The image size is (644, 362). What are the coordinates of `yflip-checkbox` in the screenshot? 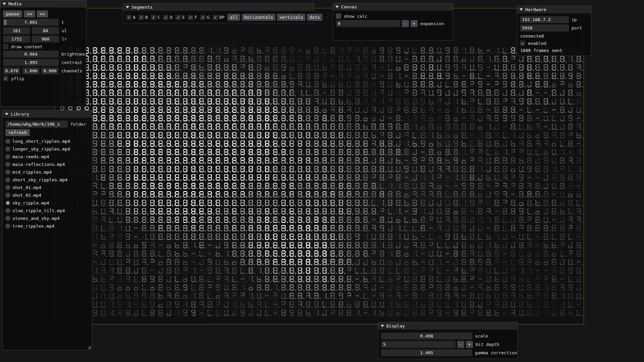 It's located at (6, 78).